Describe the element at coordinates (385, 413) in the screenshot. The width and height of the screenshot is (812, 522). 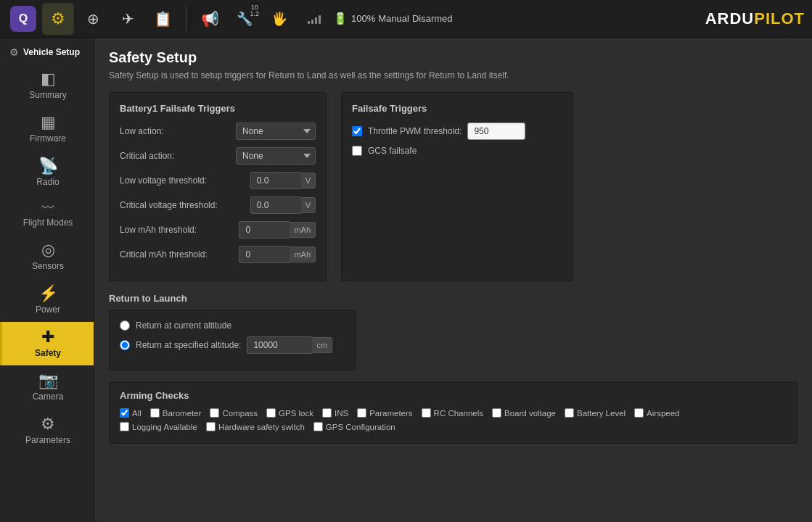
I see `arming-check-parameters: Parameters` at that location.